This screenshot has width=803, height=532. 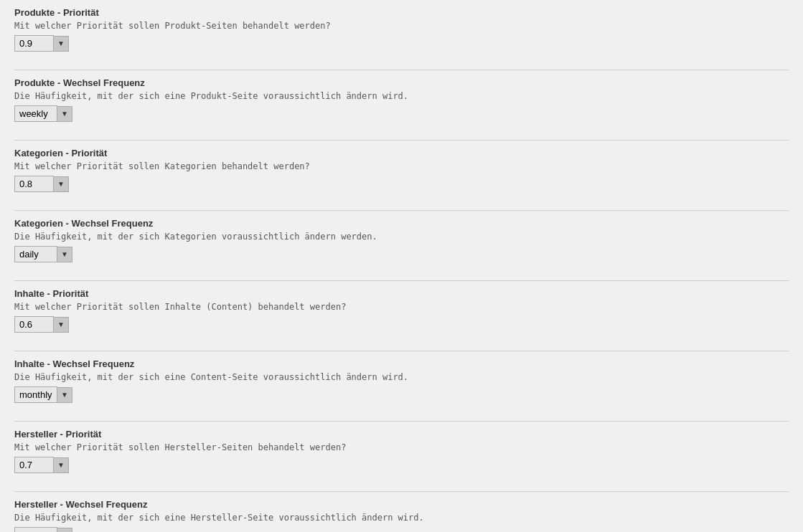 What do you see at coordinates (402, 83) in the screenshot?
I see `label-produkte-frequenz: Produkte - Wechsel Frequenz` at bounding box center [402, 83].